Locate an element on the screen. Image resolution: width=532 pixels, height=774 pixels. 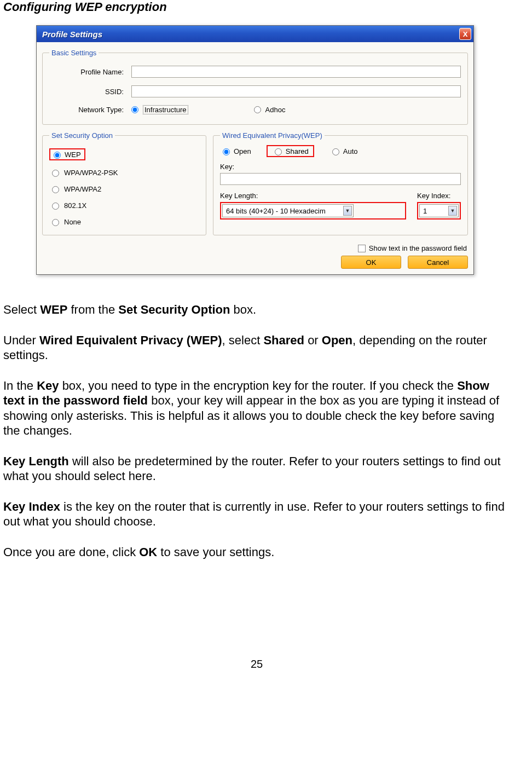
radio-auto is located at coordinates (336, 152).